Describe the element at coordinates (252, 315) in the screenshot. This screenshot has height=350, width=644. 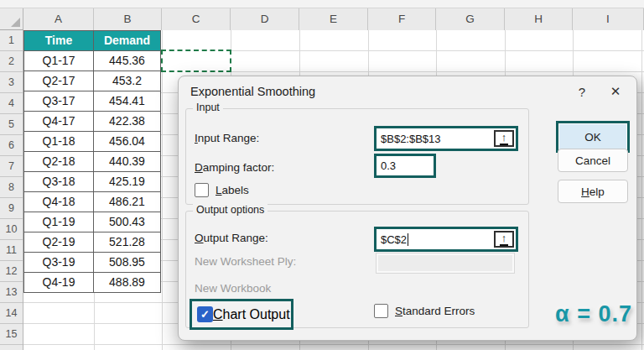
I see `chart-output-label: Chart Output` at that location.